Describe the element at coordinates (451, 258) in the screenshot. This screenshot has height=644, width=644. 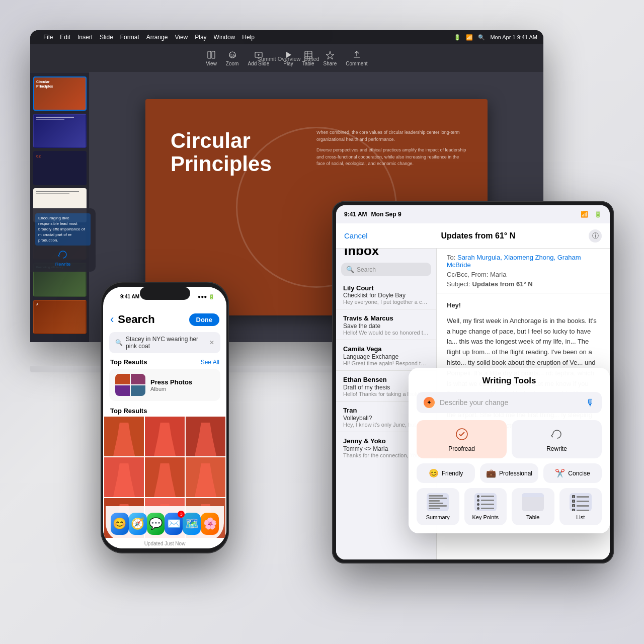
I see `to-label: To:` at that location.